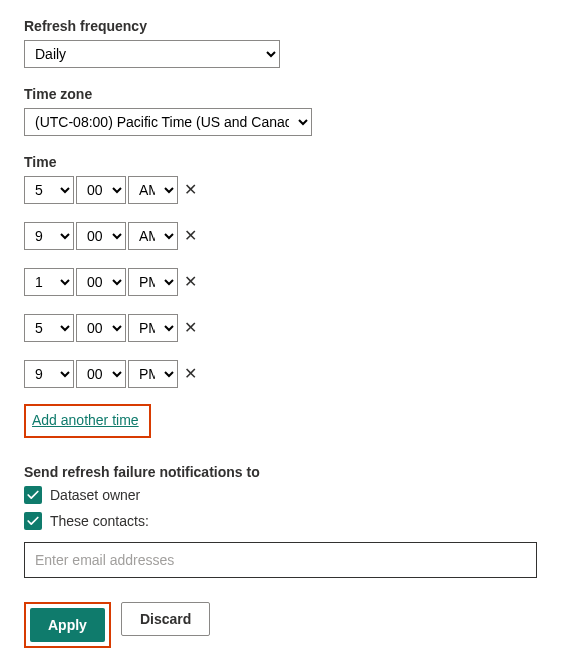  Describe the element at coordinates (281, 495) in the screenshot. I see `dataset-owner-row: Dataset owner` at that location.